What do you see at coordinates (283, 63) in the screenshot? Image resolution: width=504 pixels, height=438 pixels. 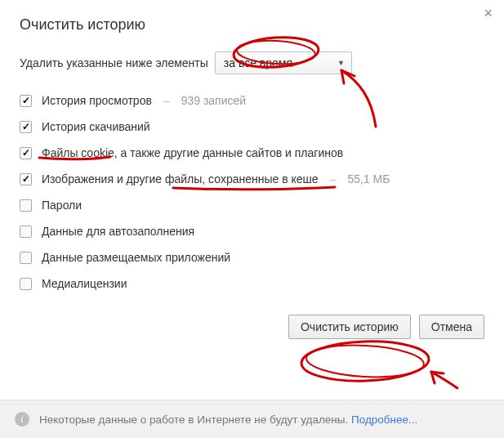 I see `time-range-select: за все время ▼` at bounding box center [283, 63].